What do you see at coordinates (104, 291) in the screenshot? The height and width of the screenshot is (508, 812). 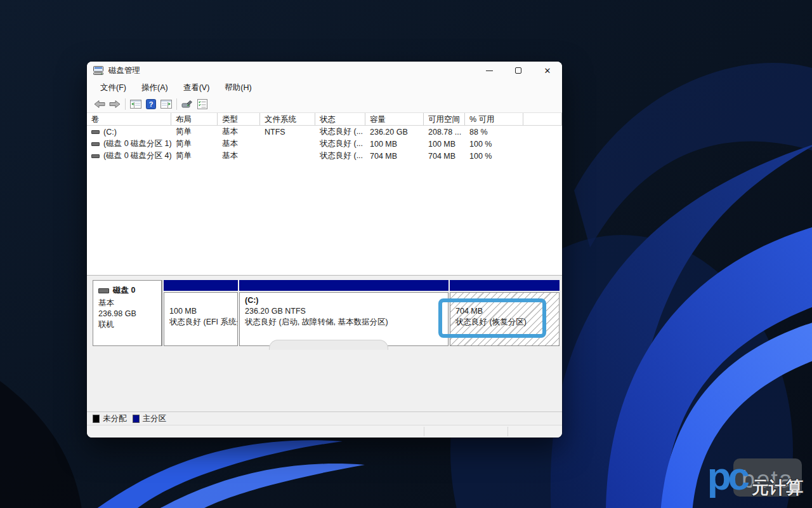 I see `disk-icon` at bounding box center [104, 291].